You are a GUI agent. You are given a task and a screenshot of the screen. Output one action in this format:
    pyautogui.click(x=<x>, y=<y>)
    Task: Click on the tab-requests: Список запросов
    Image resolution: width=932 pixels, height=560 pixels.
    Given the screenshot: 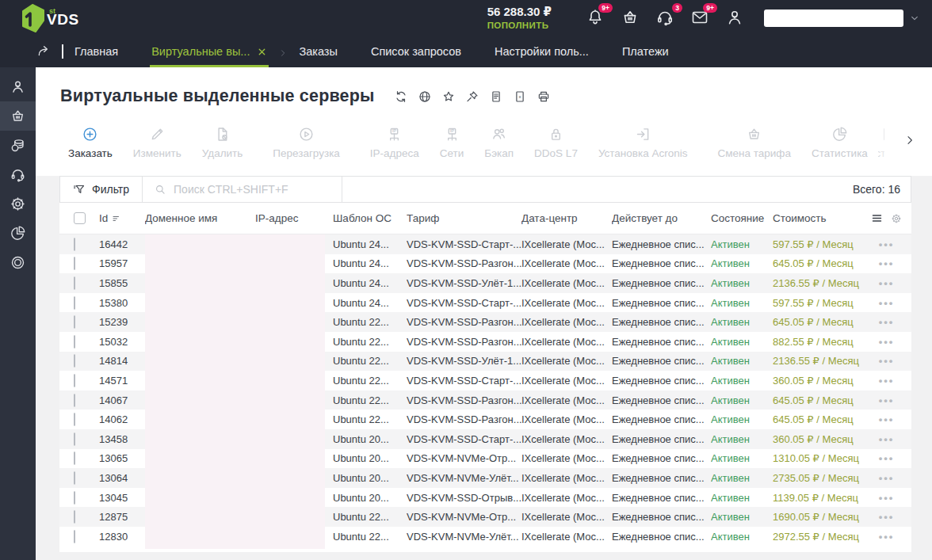 What is the action you would take?
    pyautogui.click(x=416, y=51)
    